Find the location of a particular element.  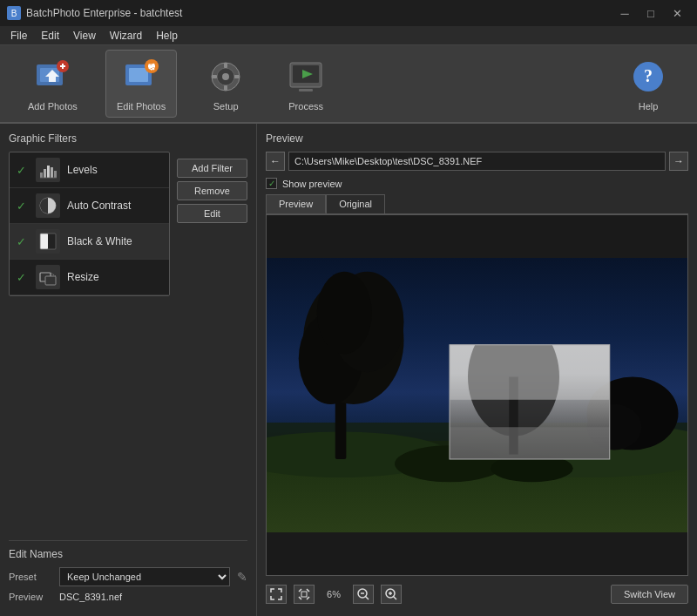

filter-item-levels: ✓ Levels is located at coordinates (89, 171).